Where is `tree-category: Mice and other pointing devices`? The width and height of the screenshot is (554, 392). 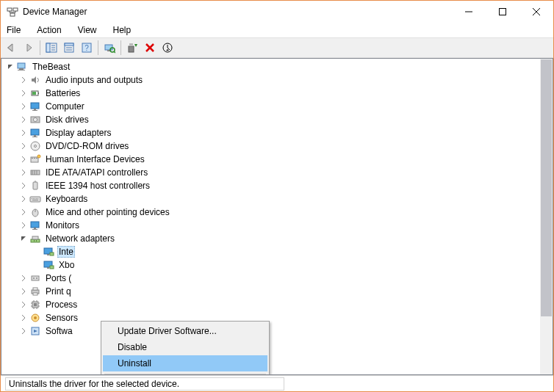
tree-category: Mice and other pointing devices is located at coordinates (277, 212).